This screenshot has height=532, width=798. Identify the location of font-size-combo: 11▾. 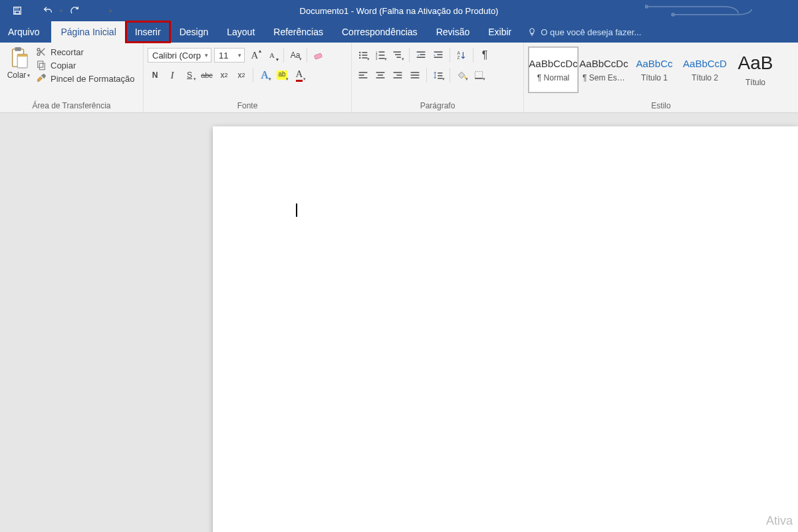
(229, 55).